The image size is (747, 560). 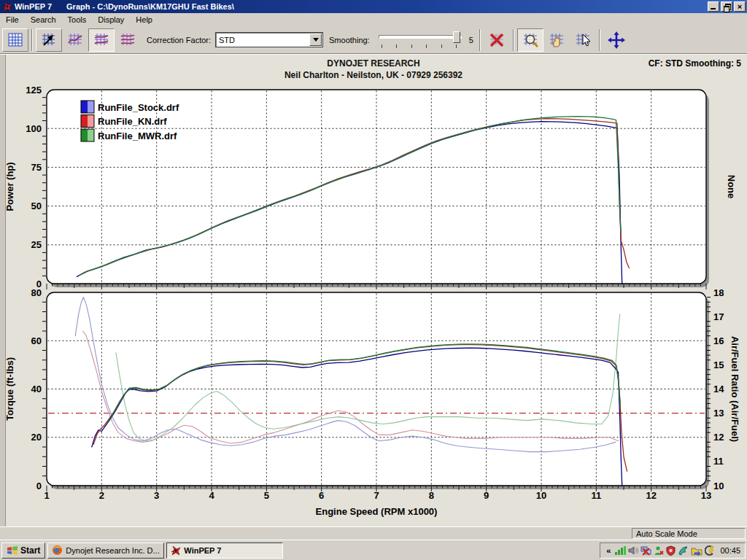 What do you see at coordinates (23, 551) in the screenshot?
I see `start-button: Start` at bounding box center [23, 551].